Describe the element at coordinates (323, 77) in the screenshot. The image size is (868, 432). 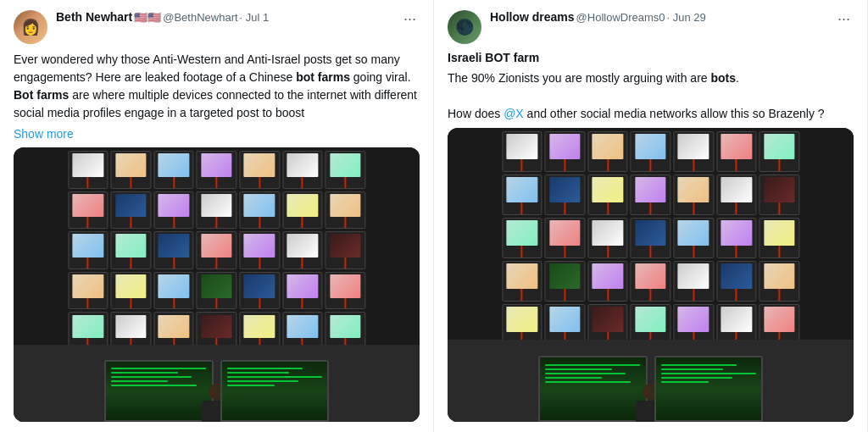
I see `tweet-bold1: bot farms` at that location.